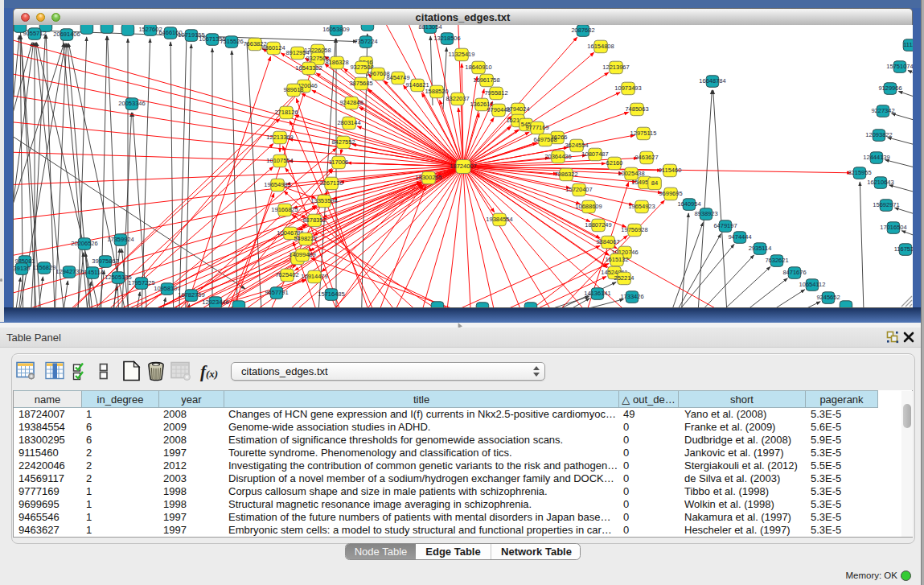 The height and width of the screenshot is (585, 924). I want to click on svg-text: 18640910, so click(478, 68).